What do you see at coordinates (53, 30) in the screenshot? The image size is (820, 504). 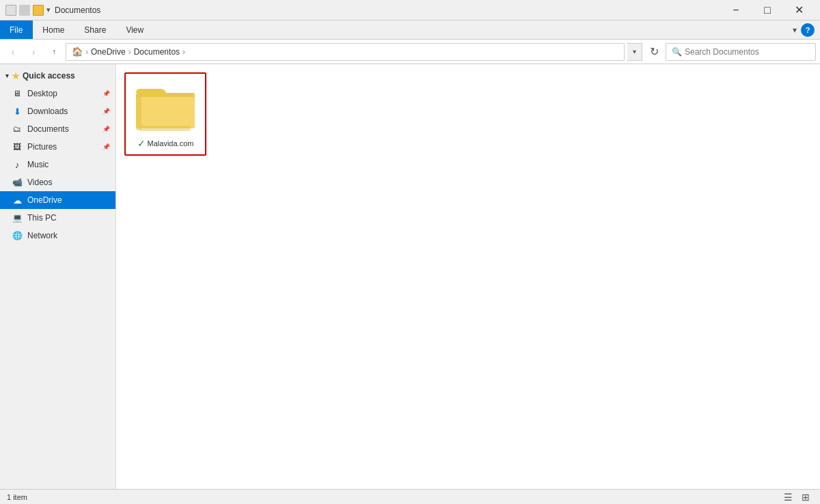 I see `tab-home: Home` at bounding box center [53, 30].